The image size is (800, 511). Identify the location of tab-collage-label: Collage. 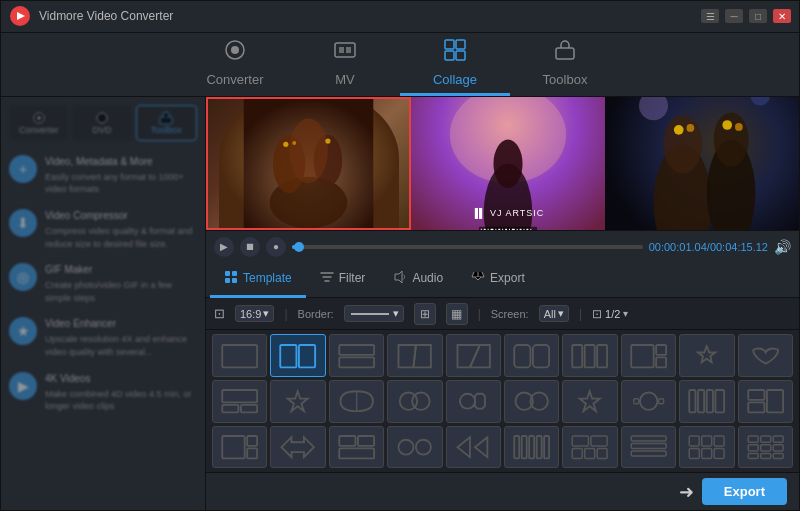
(455, 80).